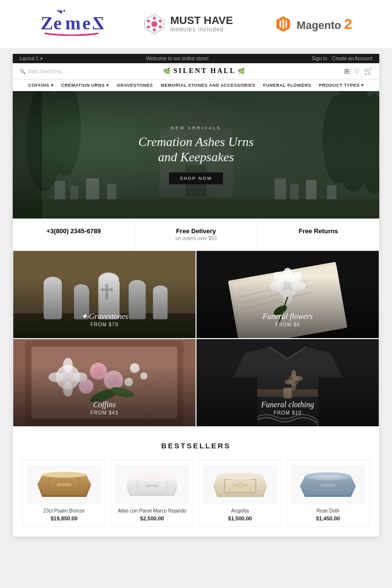 The image size is (392, 588). I want to click on store-logo: 🌿 SILENT HALL 🌿, so click(205, 71).